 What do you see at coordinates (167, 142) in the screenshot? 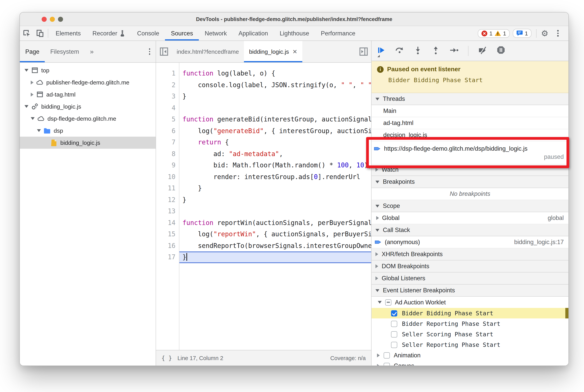
I see `line-number: 7` at bounding box center [167, 142].